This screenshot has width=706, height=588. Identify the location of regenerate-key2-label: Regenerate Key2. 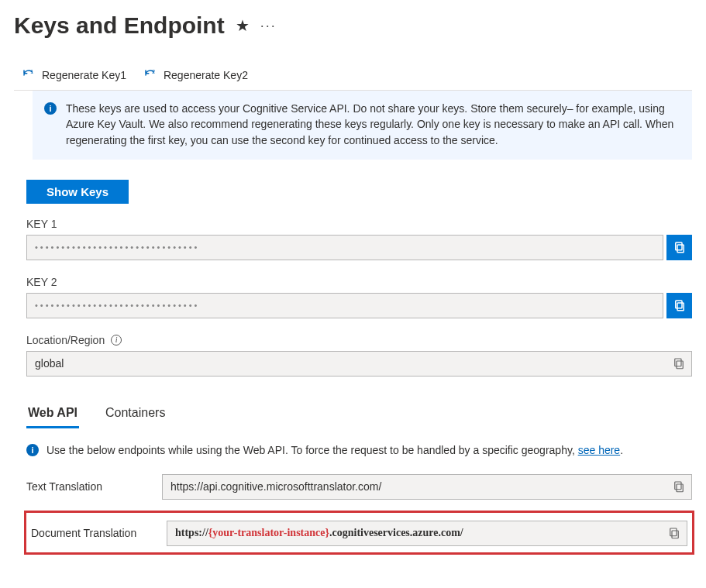
(206, 75).